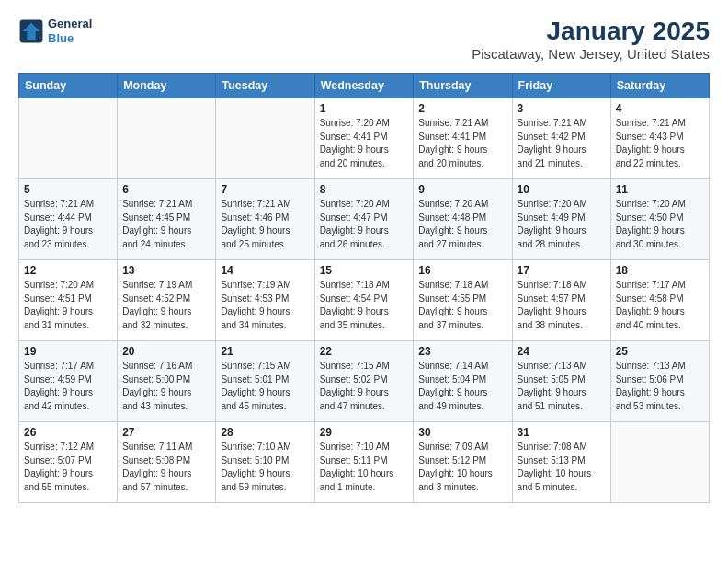  I want to click on col-header-tuesday: Tuesday, so click(265, 86).